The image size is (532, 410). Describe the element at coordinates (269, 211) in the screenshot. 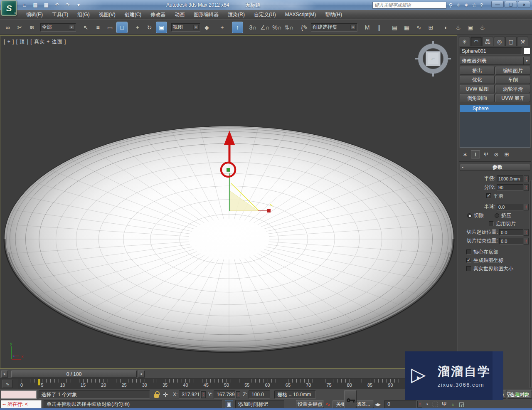

I see `gizmo-x-handle` at that location.